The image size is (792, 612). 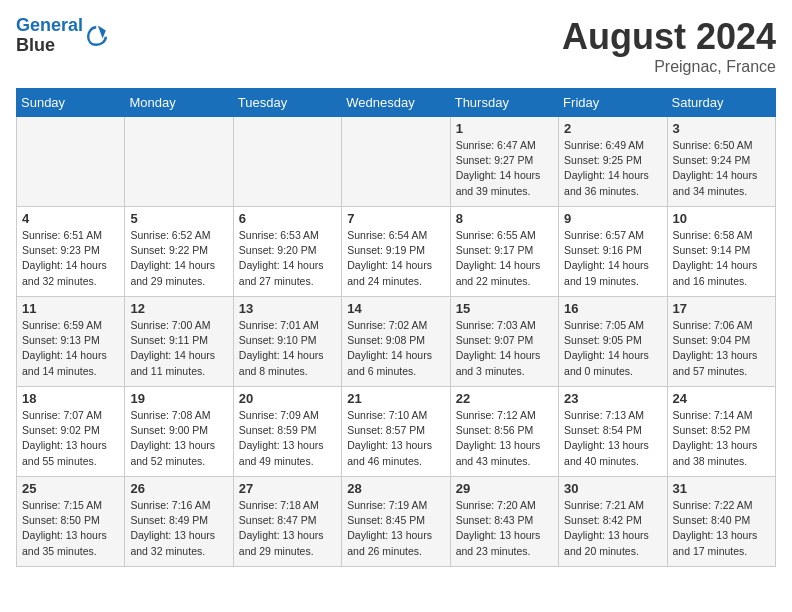 What do you see at coordinates (612, 398) in the screenshot?
I see `day-number: 23` at bounding box center [612, 398].